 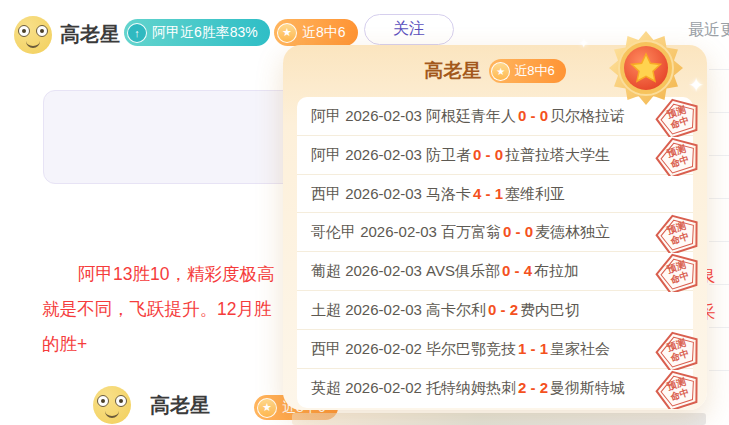 I want to click on away-team: 皇家社会, so click(x=580, y=348).